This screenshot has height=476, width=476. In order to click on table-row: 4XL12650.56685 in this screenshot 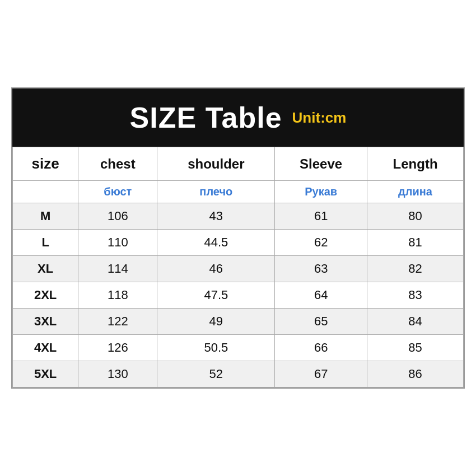, I will do `click(239, 348)`.